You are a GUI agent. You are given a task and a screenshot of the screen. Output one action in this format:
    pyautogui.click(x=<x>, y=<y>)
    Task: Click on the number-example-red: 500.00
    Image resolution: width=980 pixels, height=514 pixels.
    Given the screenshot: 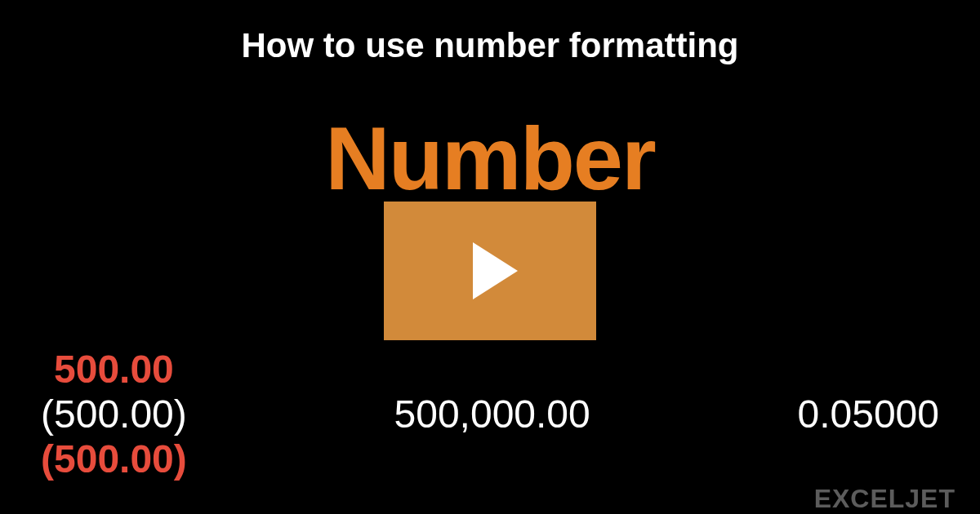 What is the action you would take?
    pyautogui.click(x=114, y=369)
    